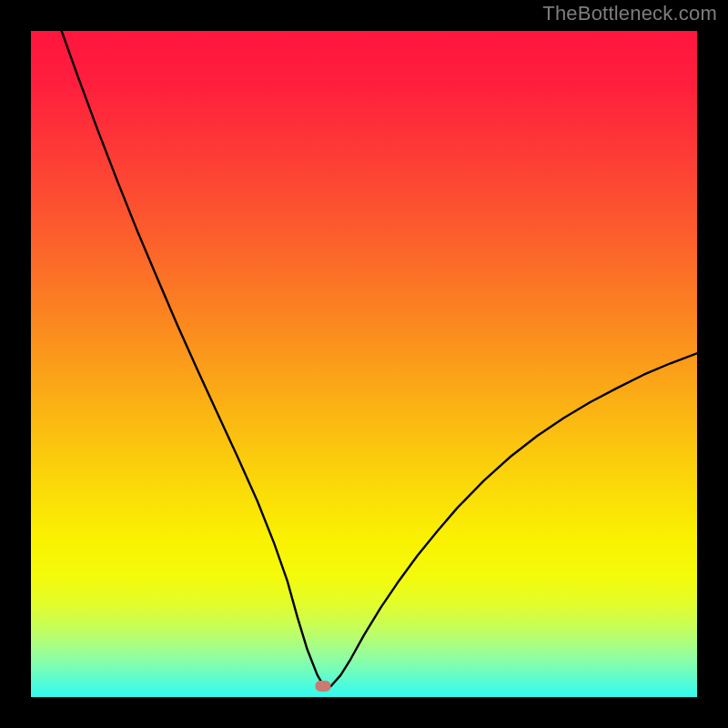 Image resolution: width=728 pixels, height=728 pixels. I want to click on watermark-text: TheBottleneck.com, so click(630, 14).